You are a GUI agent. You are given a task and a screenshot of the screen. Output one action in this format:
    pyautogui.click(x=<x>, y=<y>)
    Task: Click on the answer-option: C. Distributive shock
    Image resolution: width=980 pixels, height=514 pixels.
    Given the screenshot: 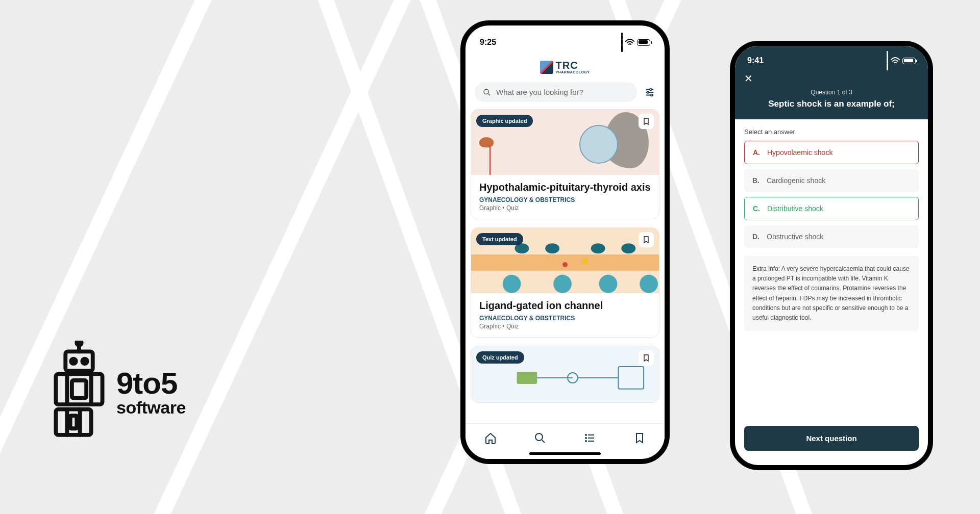 What is the action you would take?
    pyautogui.click(x=831, y=209)
    